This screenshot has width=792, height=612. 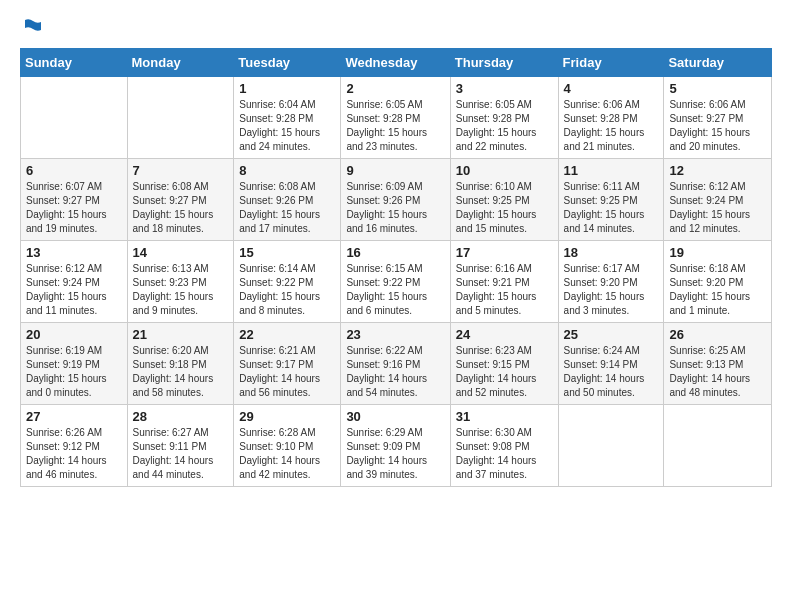 I want to click on day-number: 4, so click(x=612, y=88).